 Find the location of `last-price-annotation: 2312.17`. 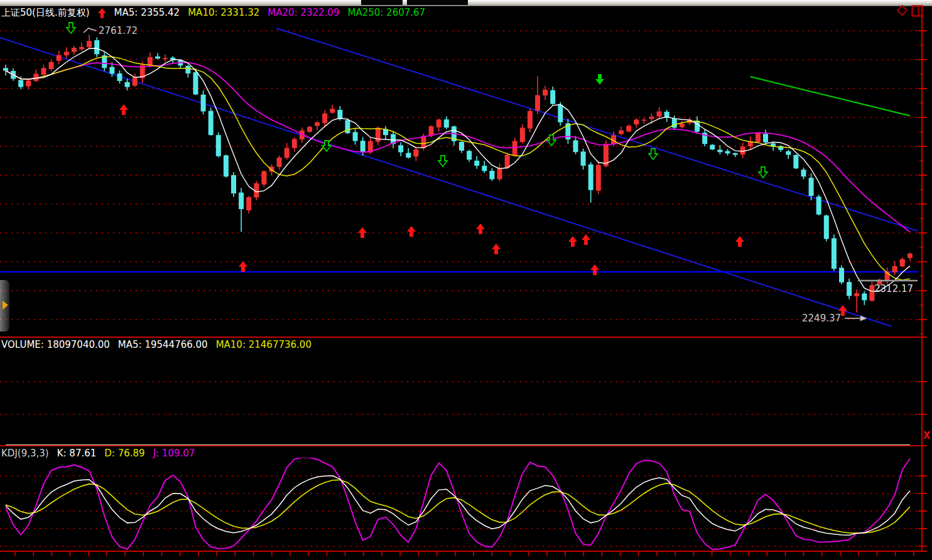

last-price-annotation: 2312.17 is located at coordinates (894, 289).